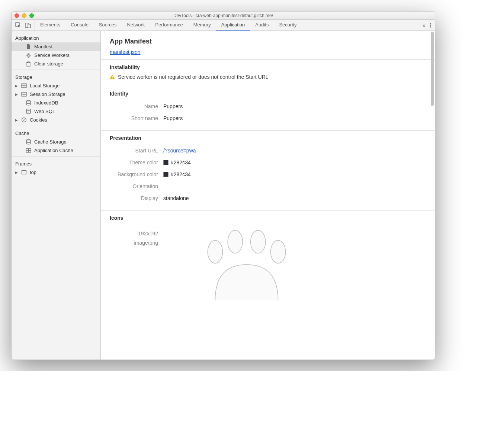 The image size is (504, 438). Describe the element at coordinates (45, 112) in the screenshot. I see `sidebar-item-label: Web SQL` at that location.